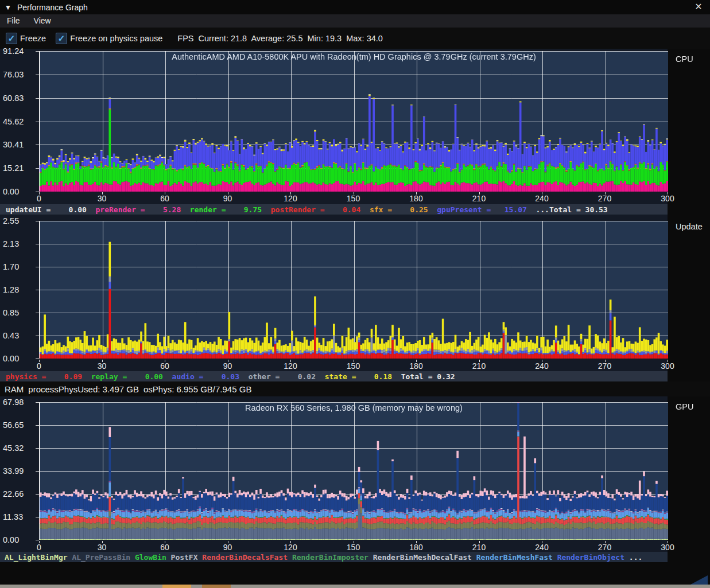 The width and height of the screenshot is (710, 588). Describe the element at coordinates (11, 38) in the screenshot. I see `freeze-checkbox: ✓` at that location.